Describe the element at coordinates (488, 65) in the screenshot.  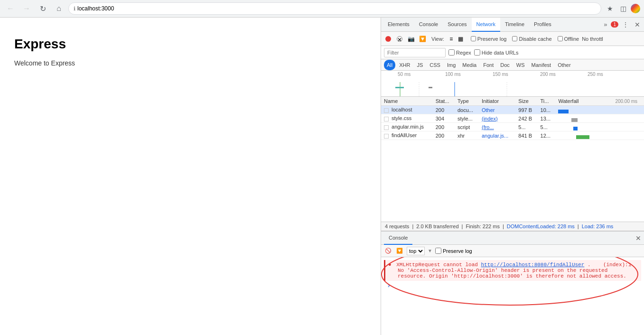
I see `type-tab-font: Font` at that location.